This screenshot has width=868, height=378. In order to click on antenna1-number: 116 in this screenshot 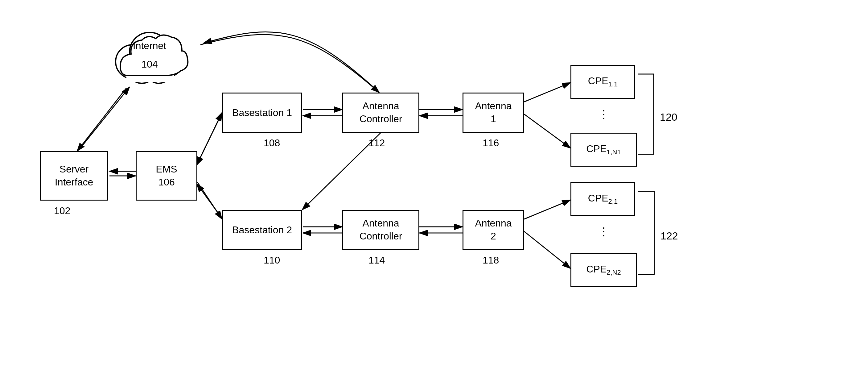, I will do `click(491, 143)`.